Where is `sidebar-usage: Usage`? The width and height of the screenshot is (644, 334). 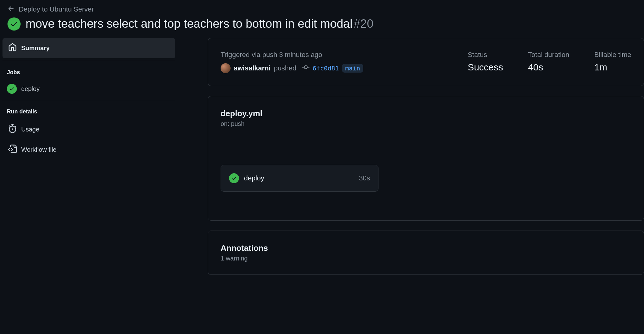
sidebar-usage: Usage is located at coordinates (89, 130).